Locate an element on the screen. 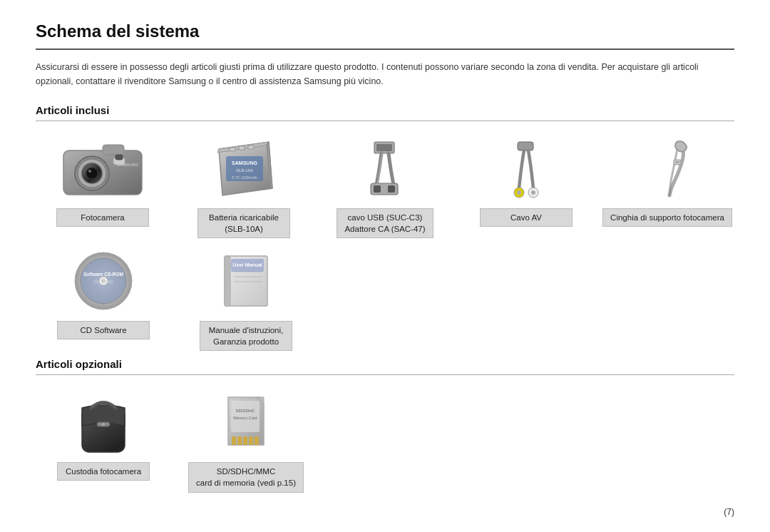  battery-icon: SAMSUNG SLB-10A 3.7V 1030mAh is located at coordinates (244, 168).